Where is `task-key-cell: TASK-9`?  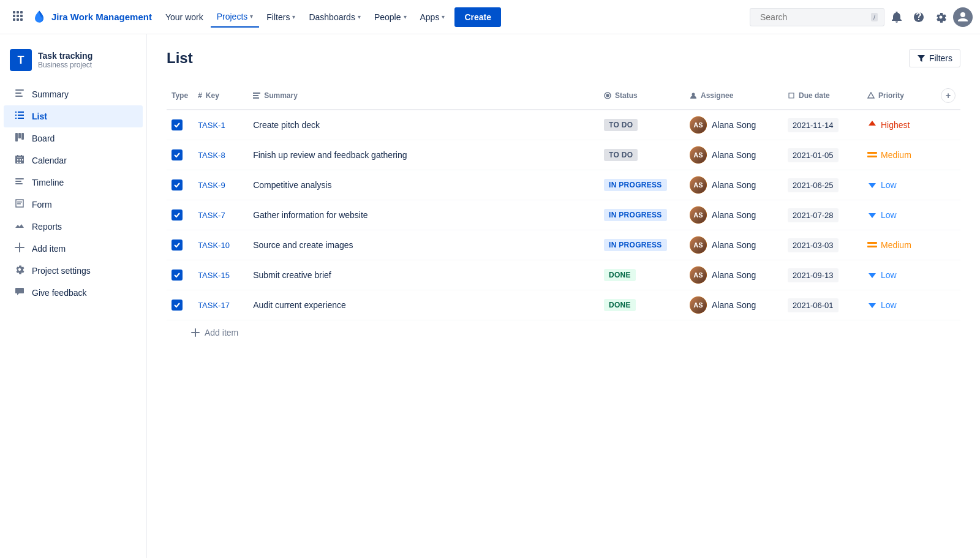 task-key-cell: TASK-9 is located at coordinates (221, 185).